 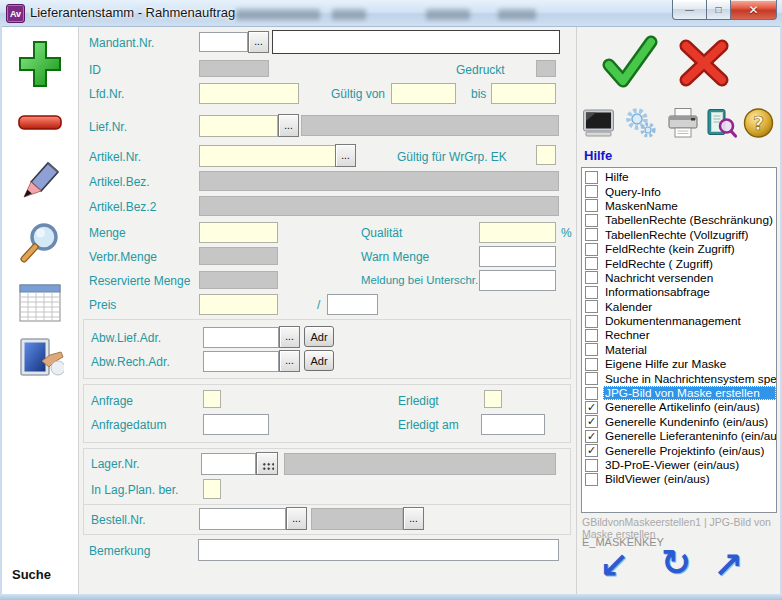 I want to click on lager-grid-browse-button, so click(x=267, y=464).